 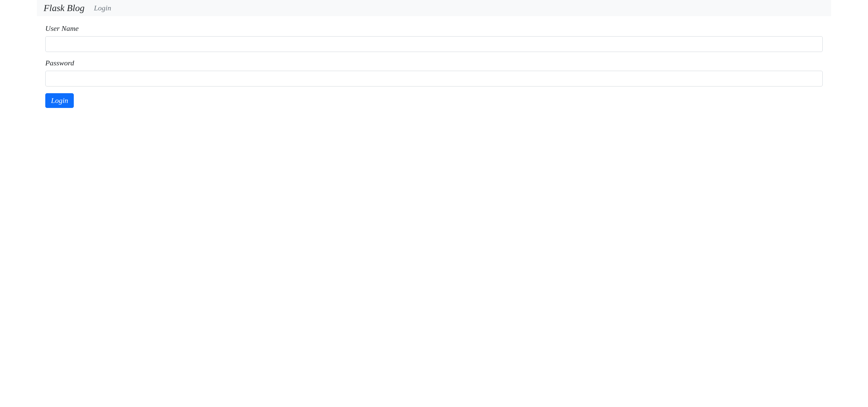 I want to click on navbar-brand: Flask Blog, so click(x=64, y=8).